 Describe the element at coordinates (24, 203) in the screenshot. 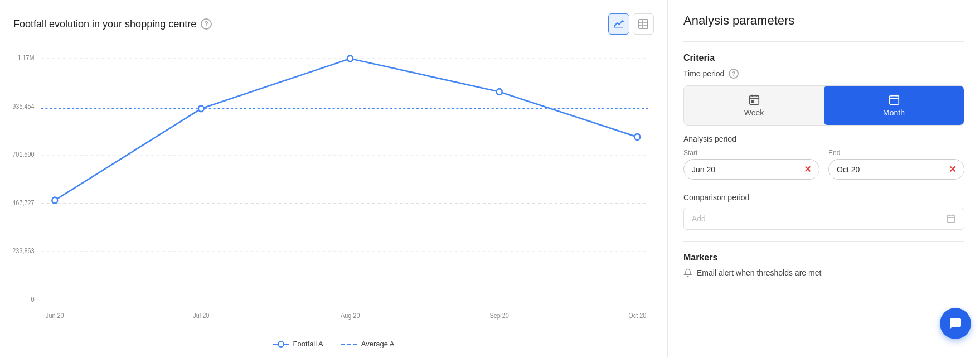

I see `y-label-4: 467,727` at that location.